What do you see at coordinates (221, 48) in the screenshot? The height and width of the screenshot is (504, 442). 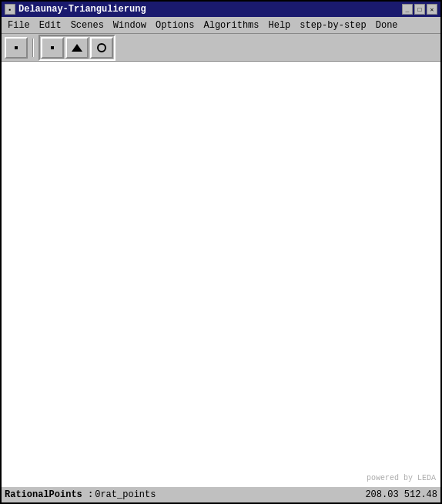 I see `toolbar` at bounding box center [221, 48].